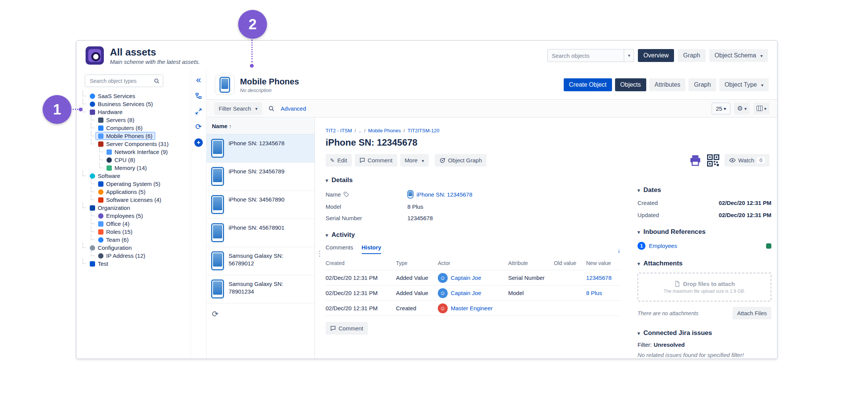  Describe the element at coordinates (415, 207) in the screenshot. I see `field-value: 8 Plus` at that location.